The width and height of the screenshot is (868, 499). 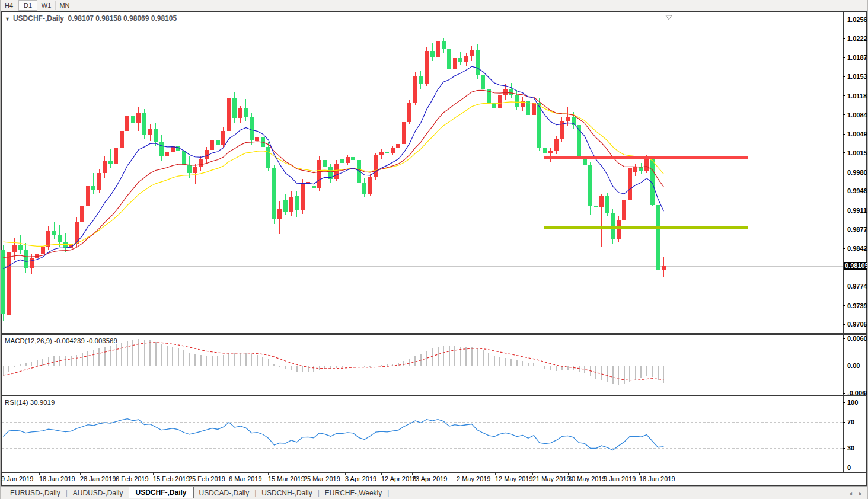 I want to click on svg-text: 21 May 2019, so click(x=551, y=479).